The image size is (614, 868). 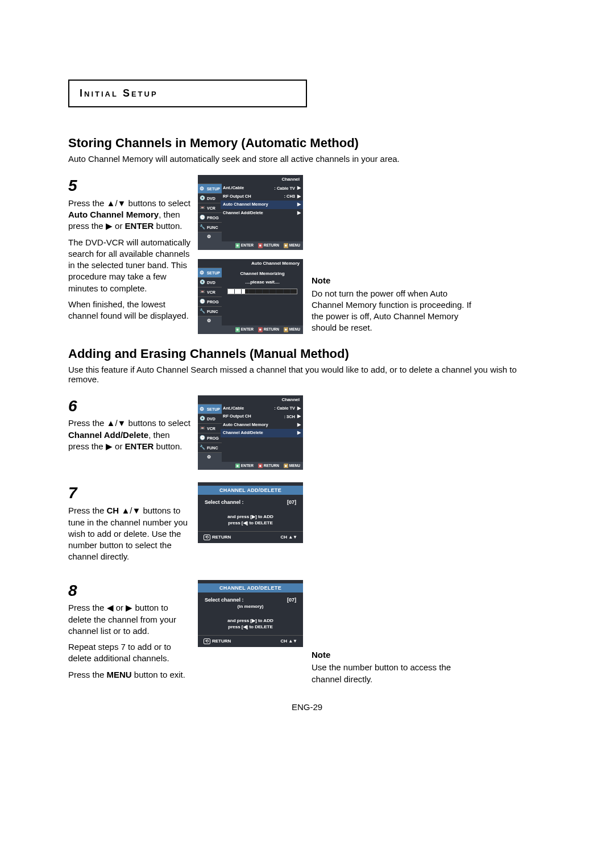 I want to click on page-number: ENG-29, so click(x=307, y=707).